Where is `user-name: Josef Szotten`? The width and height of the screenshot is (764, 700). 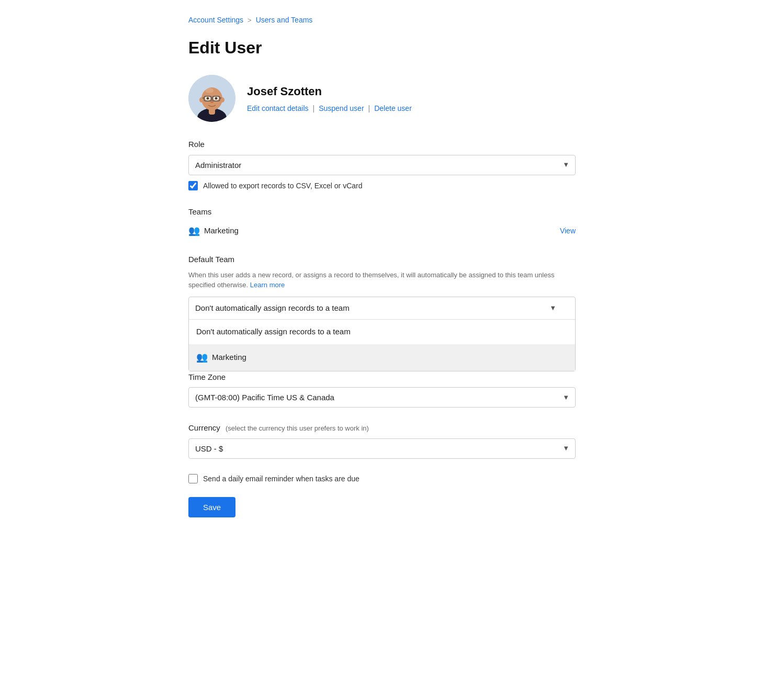 user-name: Josef Szotten is located at coordinates (330, 91).